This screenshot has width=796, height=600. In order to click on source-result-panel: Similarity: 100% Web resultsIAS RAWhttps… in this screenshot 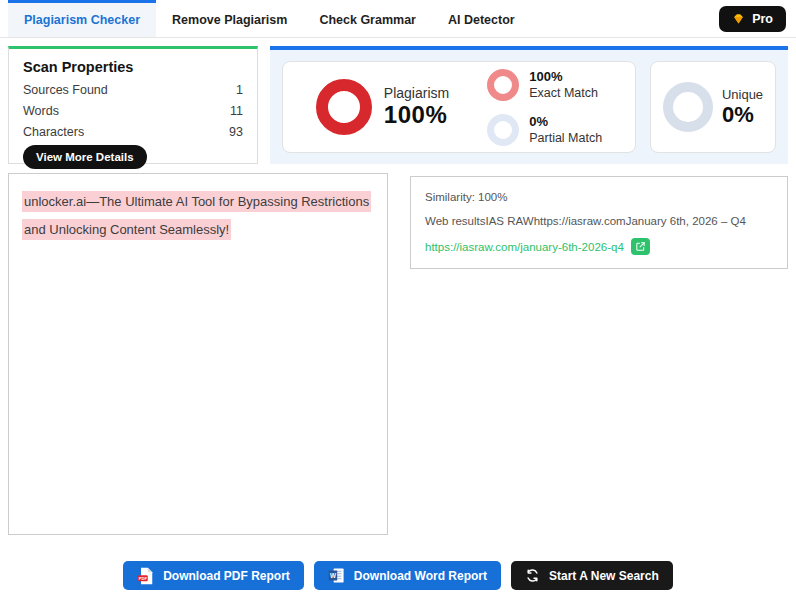, I will do `click(599, 222)`.